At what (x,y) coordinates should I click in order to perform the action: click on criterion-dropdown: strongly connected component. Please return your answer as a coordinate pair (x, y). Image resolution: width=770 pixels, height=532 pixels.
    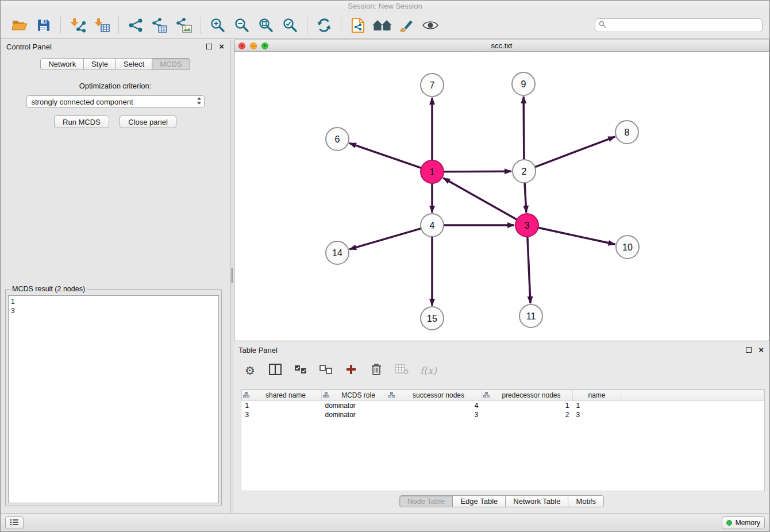
    Looking at the image, I should click on (116, 102).